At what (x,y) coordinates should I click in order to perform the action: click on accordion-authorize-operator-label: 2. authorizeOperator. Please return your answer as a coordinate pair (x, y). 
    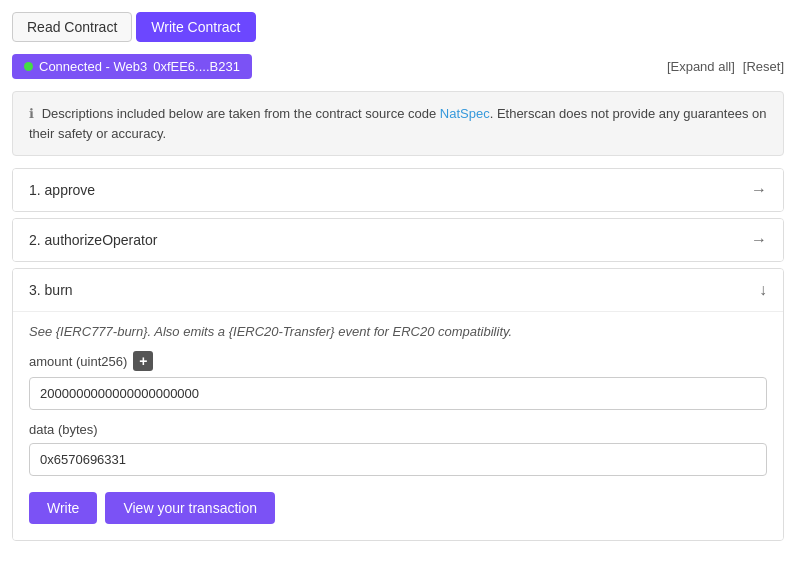
    Looking at the image, I should click on (93, 240).